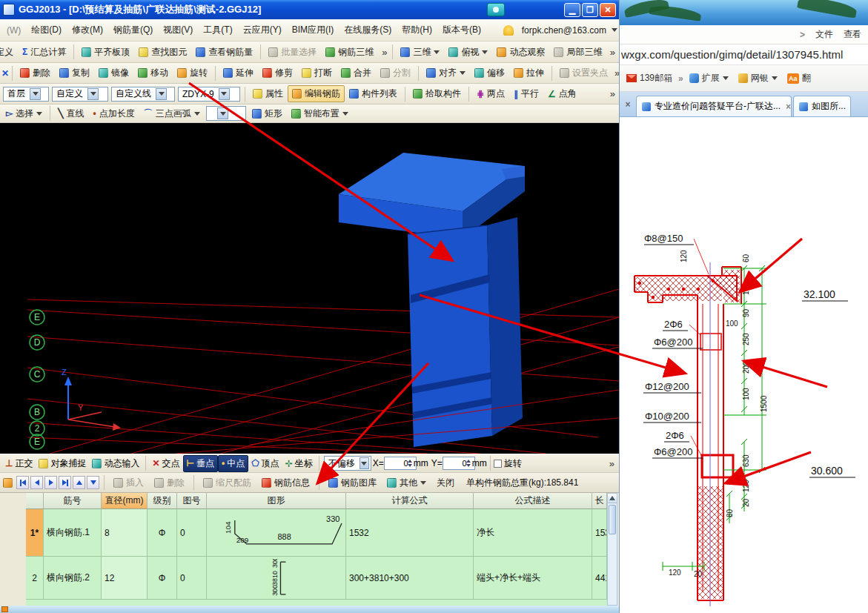 The height and width of the screenshot is (613, 868). I want to click on cell-bar-name: 横向钢筋.2, so click(73, 578).